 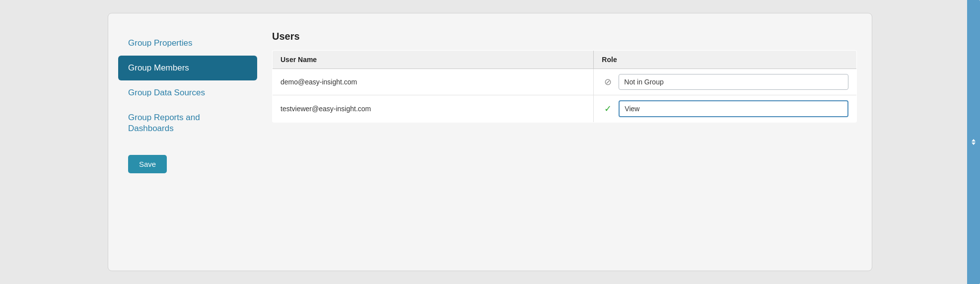 What do you see at coordinates (188, 43) in the screenshot?
I see `sidebar-item-group-properties: Group Properties` at bounding box center [188, 43].